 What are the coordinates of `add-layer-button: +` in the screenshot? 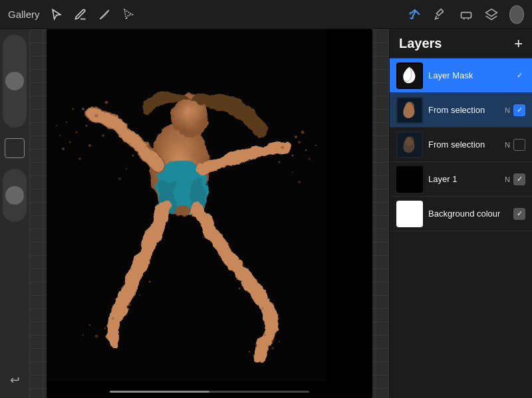 It's located at (519, 44).